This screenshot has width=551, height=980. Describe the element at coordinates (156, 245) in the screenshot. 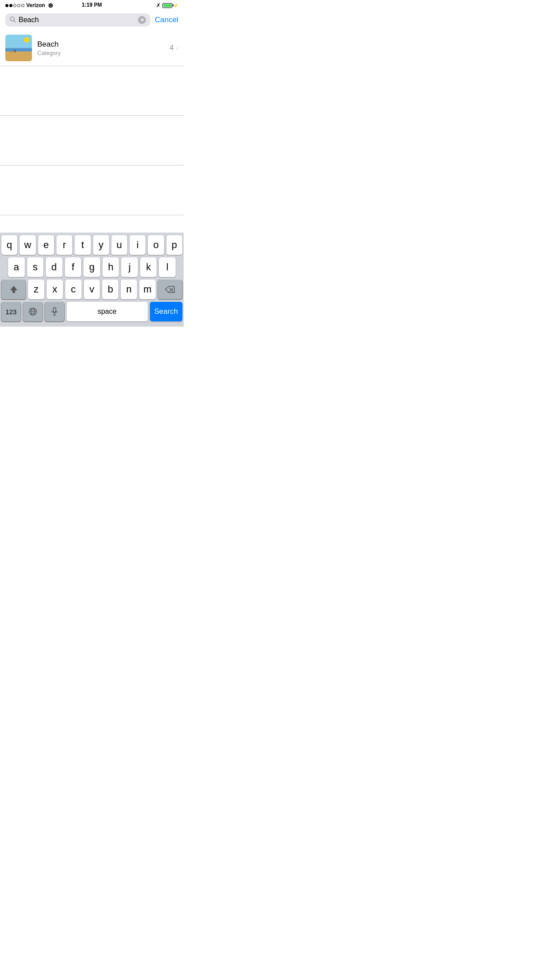

I see `key-o: o` at that location.